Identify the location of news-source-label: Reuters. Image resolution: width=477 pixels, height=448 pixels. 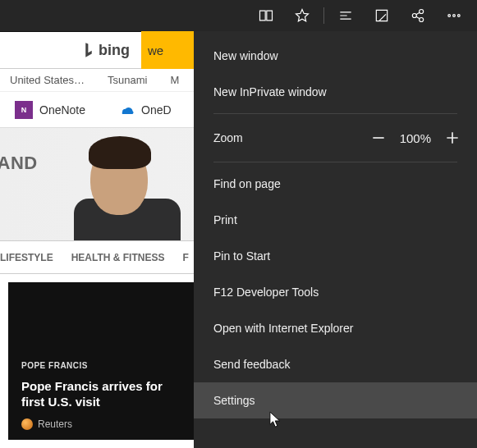
(55, 424).